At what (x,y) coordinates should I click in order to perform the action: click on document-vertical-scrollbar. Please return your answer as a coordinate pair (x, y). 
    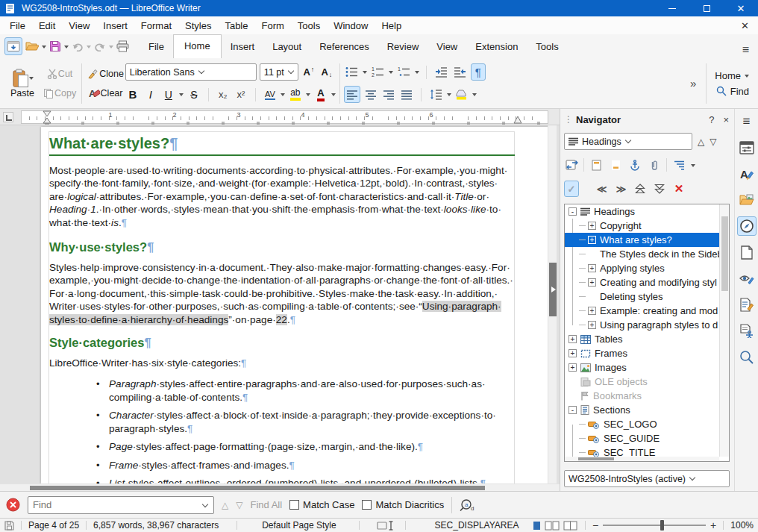
    Looking at the image, I should click on (552, 304).